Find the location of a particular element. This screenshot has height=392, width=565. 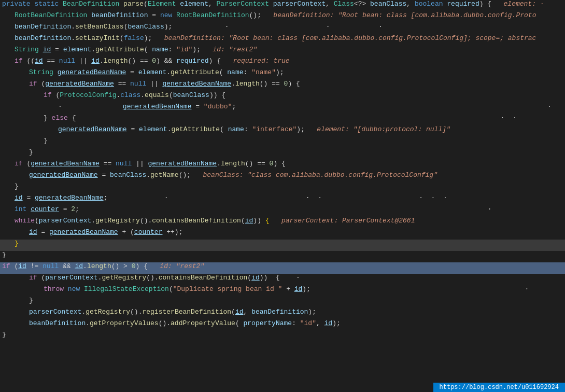

code-line: while ( parserContext . getRegistry (). … is located at coordinates (282, 222).